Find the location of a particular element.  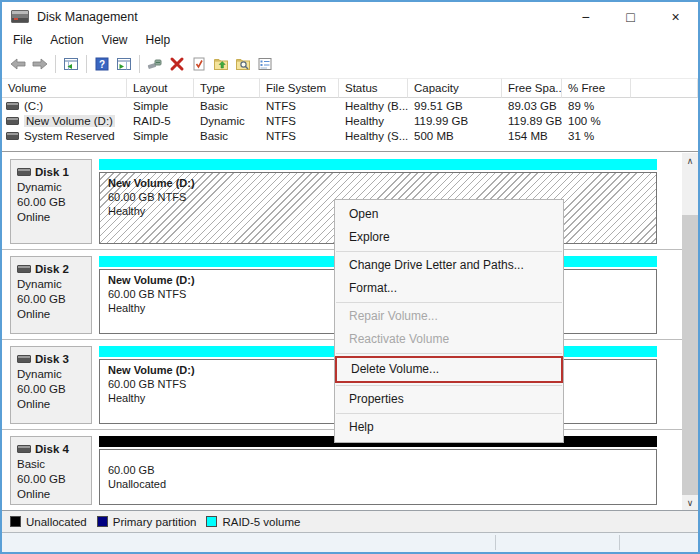

cell-capacity: 500 MB is located at coordinates (455, 136).